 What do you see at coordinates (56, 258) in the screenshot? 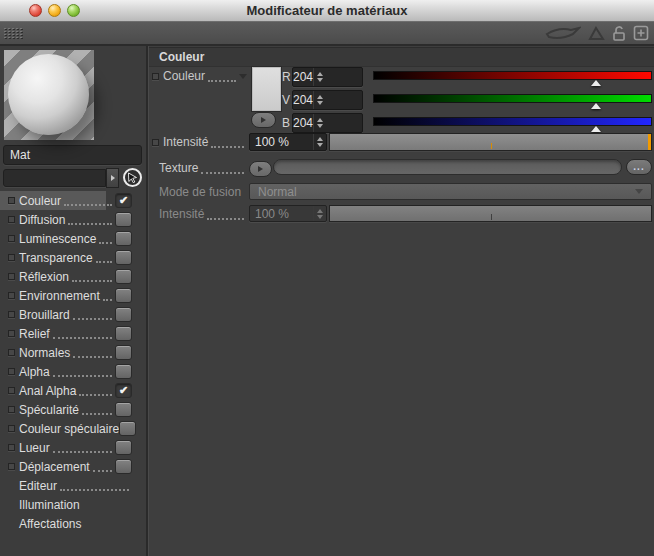
I see `channel-label: Transparence` at bounding box center [56, 258].